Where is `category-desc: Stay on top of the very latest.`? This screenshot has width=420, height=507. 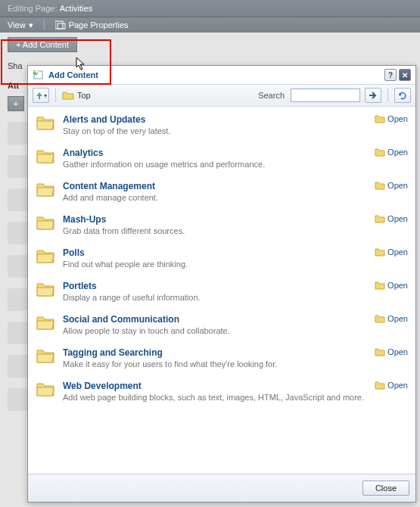
category-desc: Stay on top of the very latest. is located at coordinates (215, 131).